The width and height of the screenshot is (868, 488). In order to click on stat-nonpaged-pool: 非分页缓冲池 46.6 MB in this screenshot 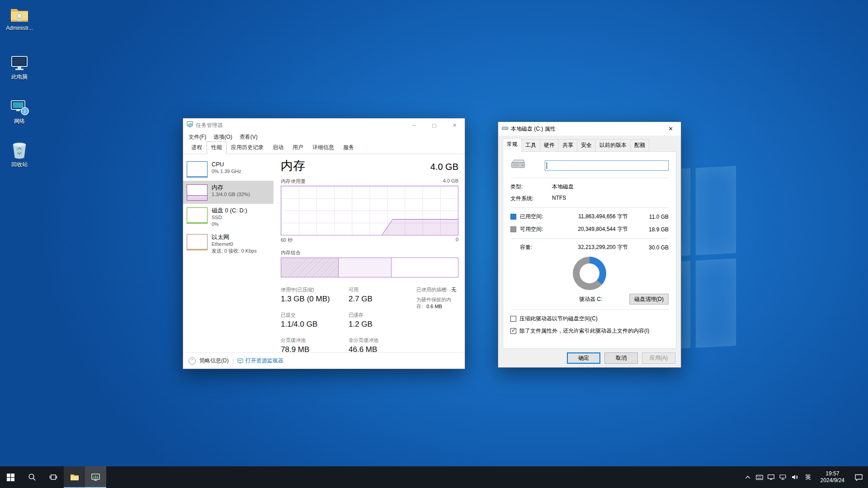, I will do `click(382, 346)`.